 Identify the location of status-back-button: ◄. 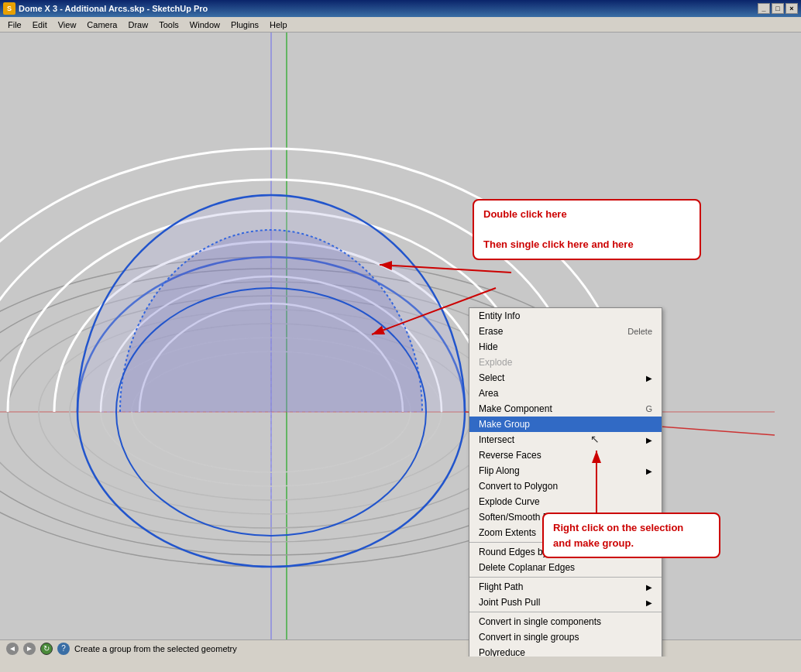
(12, 649).